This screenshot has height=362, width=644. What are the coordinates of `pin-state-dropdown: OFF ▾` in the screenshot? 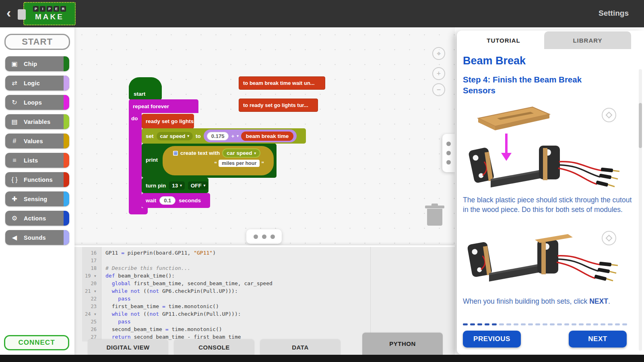 It's located at (198, 186).